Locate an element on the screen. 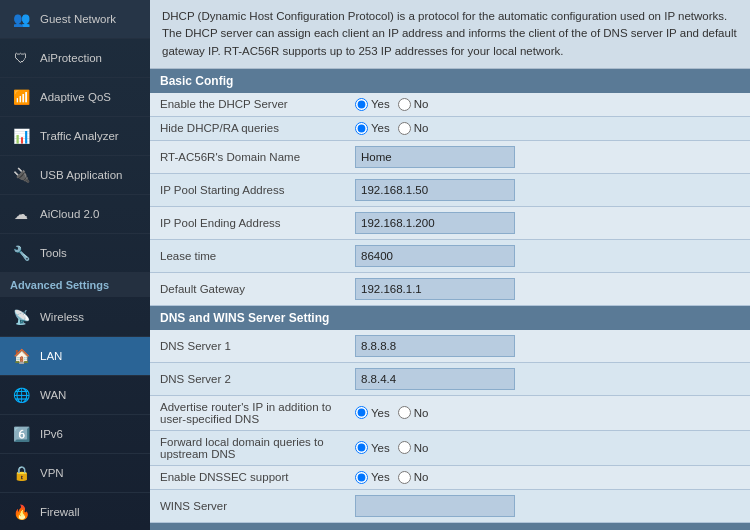  forward-dns-label: Forward local domain queries to upstream… is located at coordinates (250, 448).